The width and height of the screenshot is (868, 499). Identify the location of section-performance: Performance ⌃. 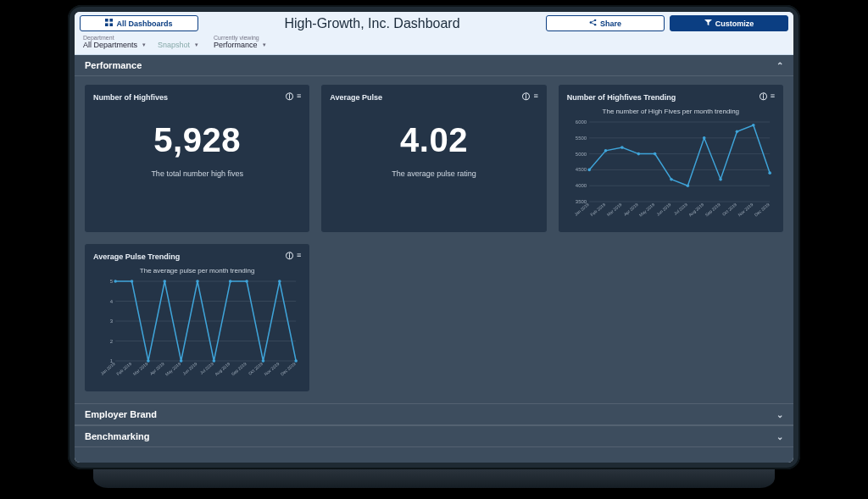
(434, 66).